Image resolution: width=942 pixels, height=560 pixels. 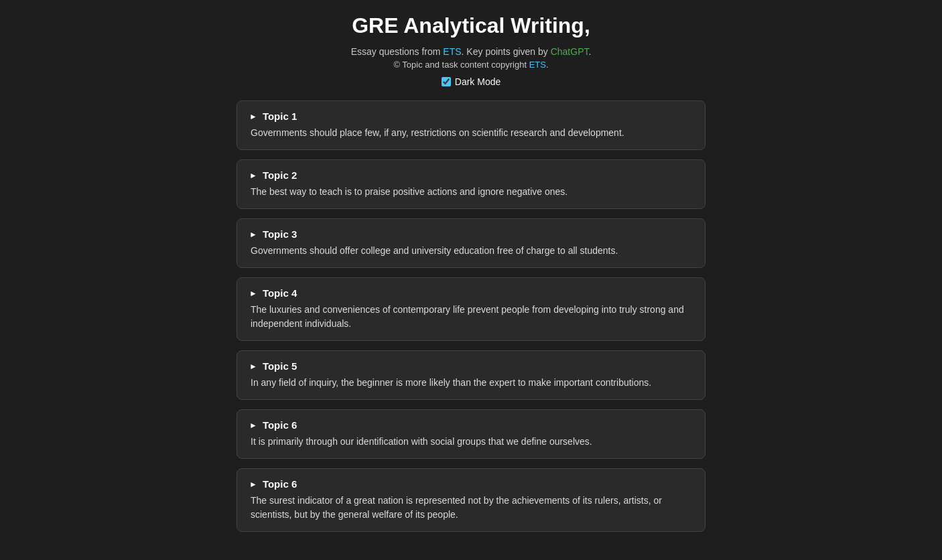 I want to click on topic-title: Topic 1, so click(x=280, y=117).